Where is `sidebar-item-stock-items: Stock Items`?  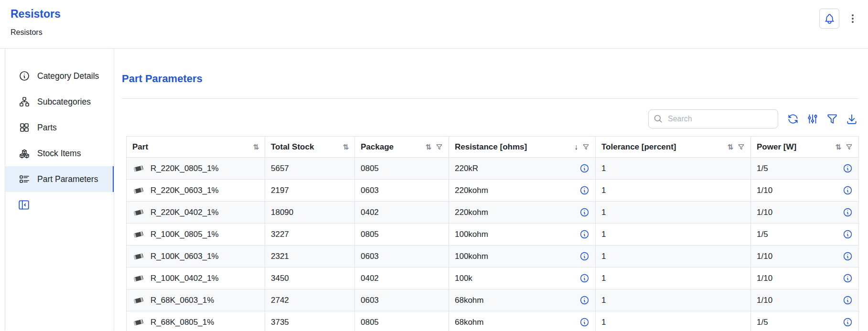
sidebar-item-stock-items: Stock Items is located at coordinates (59, 153).